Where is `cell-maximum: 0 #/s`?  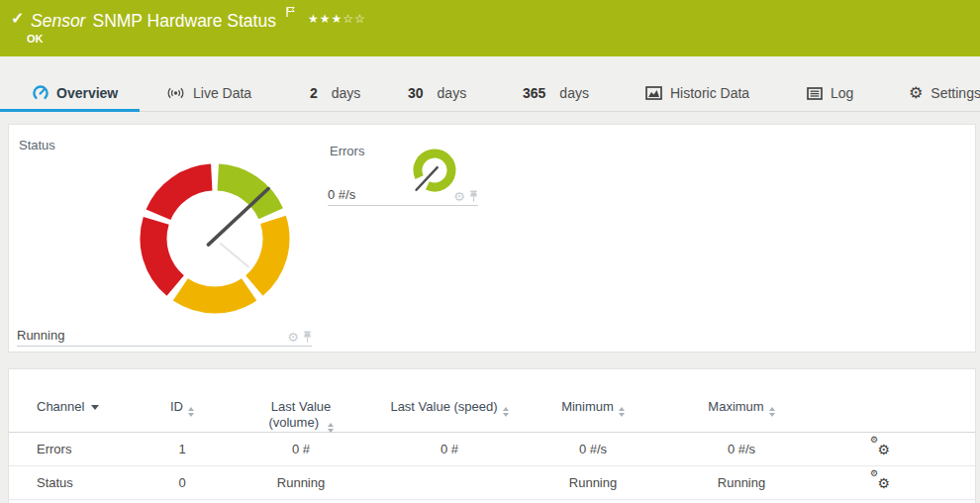 cell-maximum: 0 #/s is located at coordinates (741, 450).